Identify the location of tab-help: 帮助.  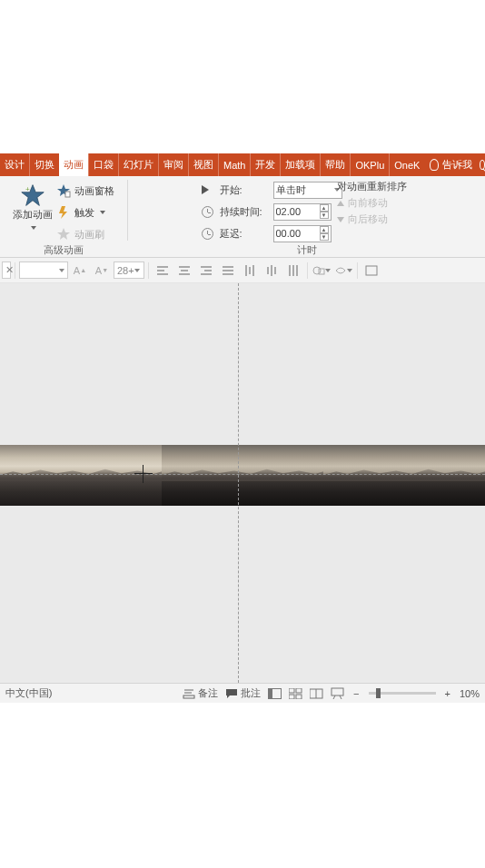
(334, 165).